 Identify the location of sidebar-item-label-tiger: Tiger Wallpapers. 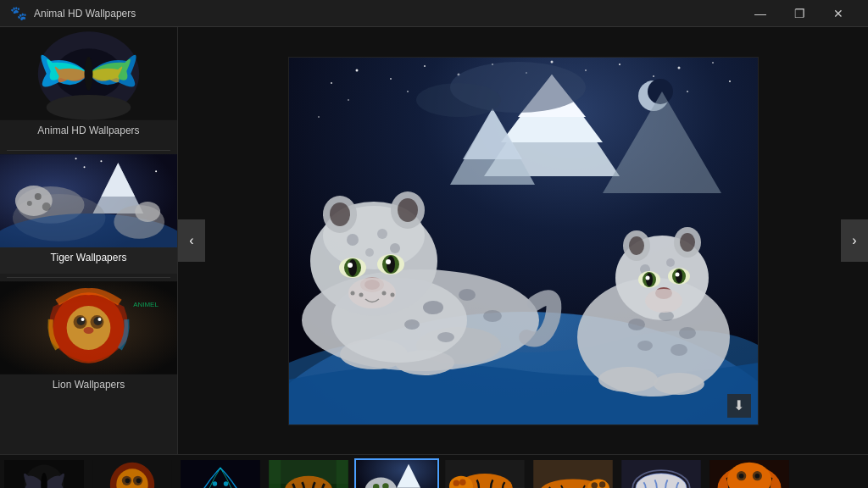
(88, 258).